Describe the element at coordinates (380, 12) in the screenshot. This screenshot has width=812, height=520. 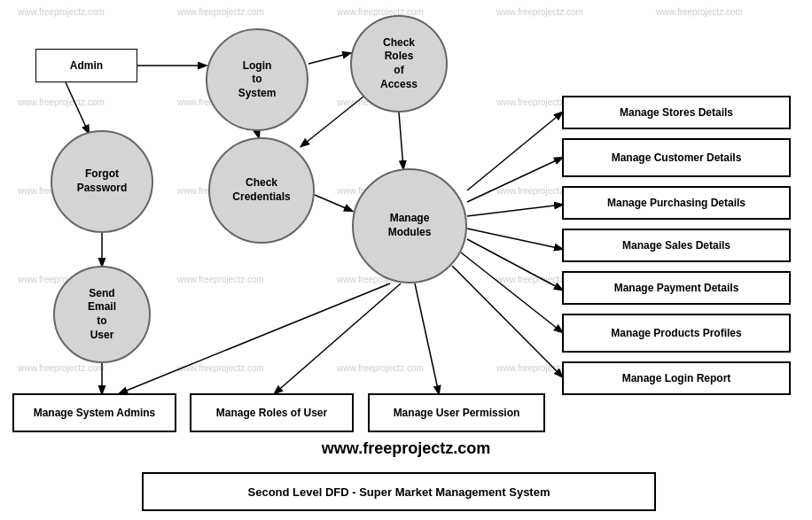
I see `watermark-3: www.freeprojectz.com` at that location.